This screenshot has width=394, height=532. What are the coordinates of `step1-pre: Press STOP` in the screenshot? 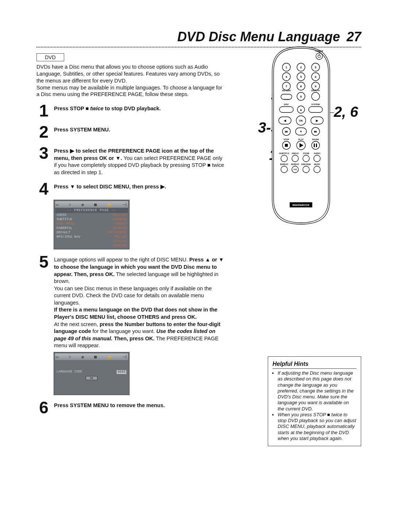 It's located at (70, 108).